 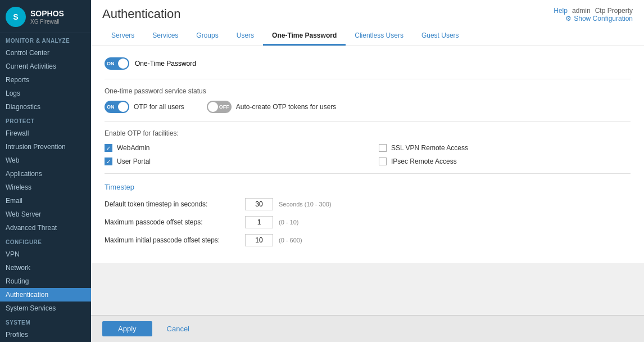 I want to click on cancel-button: Cancel, so click(x=178, y=328).